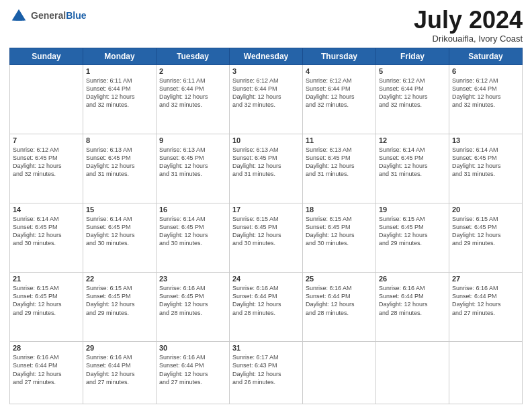  I want to click on month-title: July 2024, so click(468, 20).